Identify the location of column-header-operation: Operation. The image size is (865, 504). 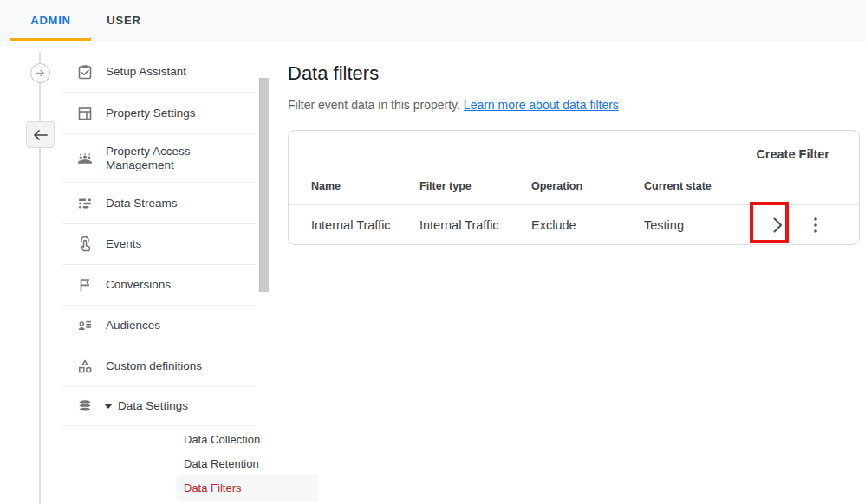
(556, 186).